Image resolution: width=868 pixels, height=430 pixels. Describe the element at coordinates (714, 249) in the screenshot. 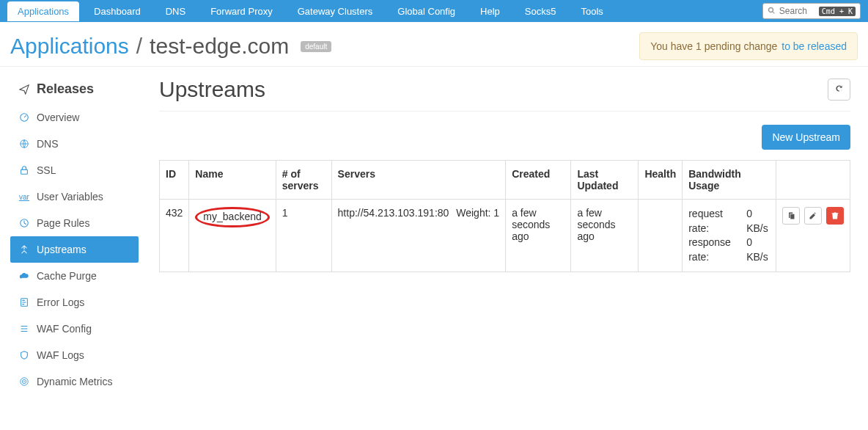

I see `bw-resp-label: response rate:` at that location.